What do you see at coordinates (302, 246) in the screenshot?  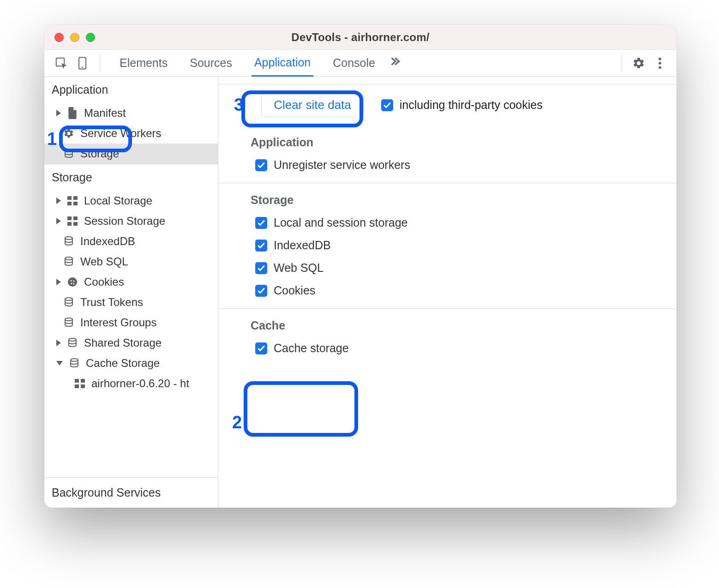 I see `indexeddb-label: IndexedDB` at bounding box center [302, 246].